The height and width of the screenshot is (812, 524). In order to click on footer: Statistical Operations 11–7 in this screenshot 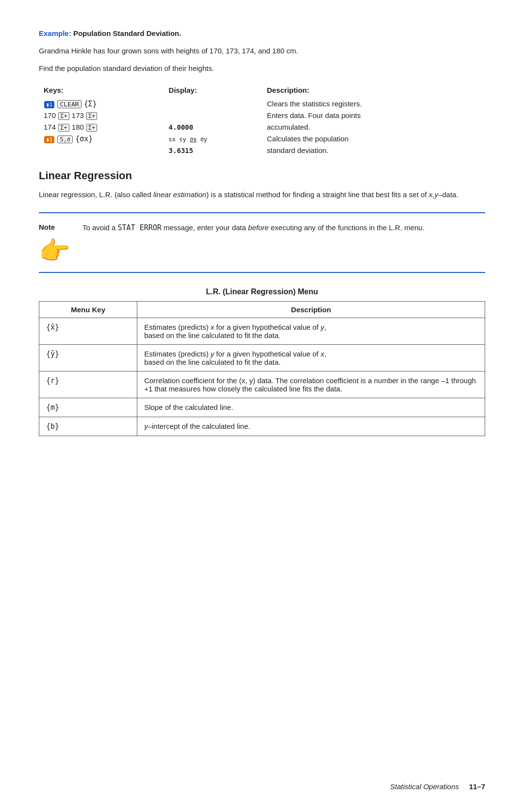, I will do `click(438, 787)`.